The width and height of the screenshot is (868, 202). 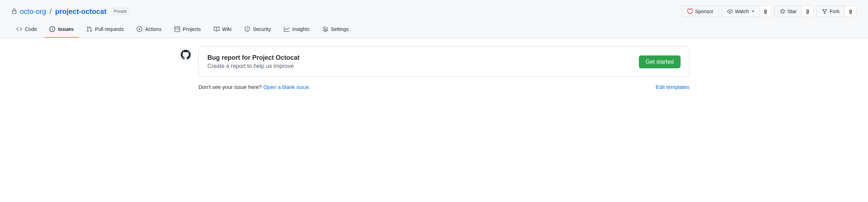 What do you see at coordinates (31, 29) in the screenshot?
I see `tab-code-label: Code` at bounding box center [31, 29].